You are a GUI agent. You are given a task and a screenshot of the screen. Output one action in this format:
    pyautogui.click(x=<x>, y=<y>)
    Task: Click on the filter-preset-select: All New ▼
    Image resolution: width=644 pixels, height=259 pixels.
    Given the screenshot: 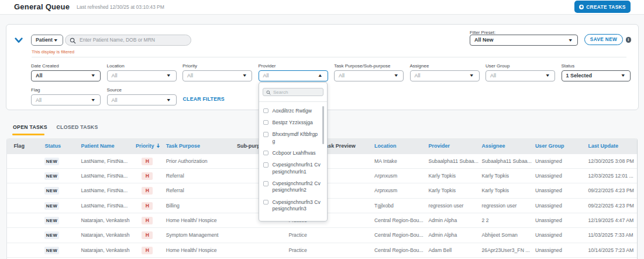 What is the action you would take?
    pyautogui.click(x=524, y=40)
    